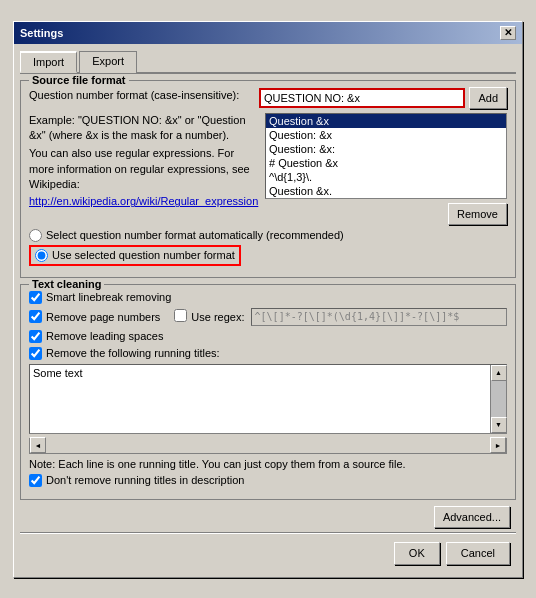  What do you see at coordinates (268, 33) in the screenshot?
I see `title-bar: Settings ✕` at bounding box center [268, 33].